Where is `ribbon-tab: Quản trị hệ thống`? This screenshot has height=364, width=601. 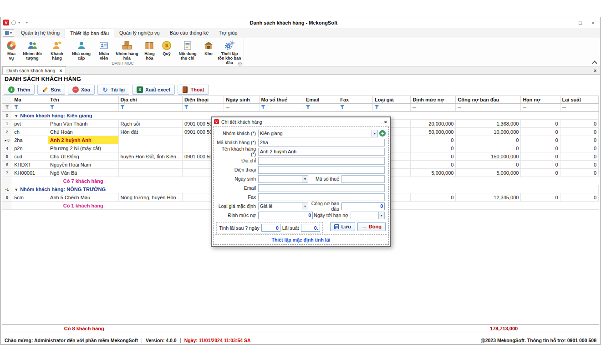
ribbon-tab: Quản trị hệ thống is located at coordinates (40, 33).